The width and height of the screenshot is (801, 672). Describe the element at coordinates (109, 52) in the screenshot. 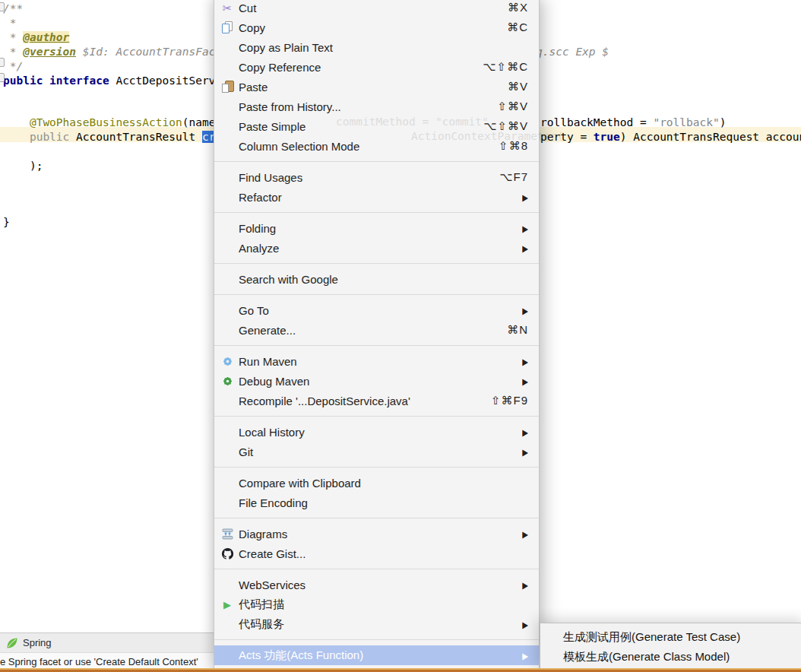

I see `code-line: * @version $Id: AccountTransFac` at that location.